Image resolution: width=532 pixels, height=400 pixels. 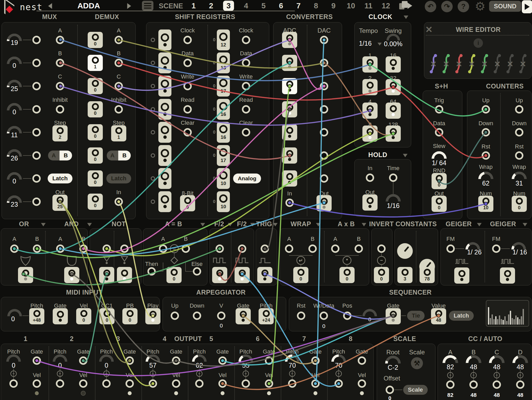 What do you see at coordinates (472, 64) in the screenshot?
I see `wire-slot-4: ✕` at bounding box center [472, 64].